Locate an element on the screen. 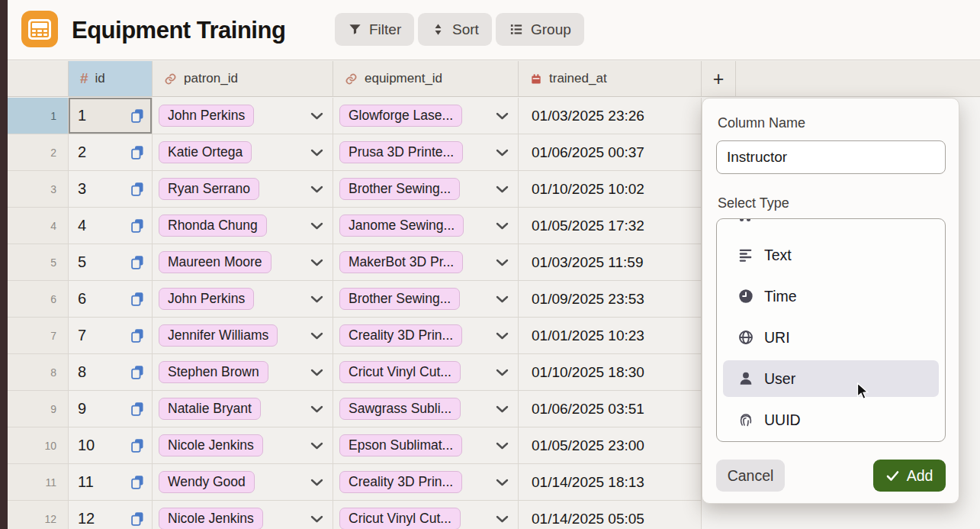  patron-pill: Katie Ortega is located at coordinates (205, 153).